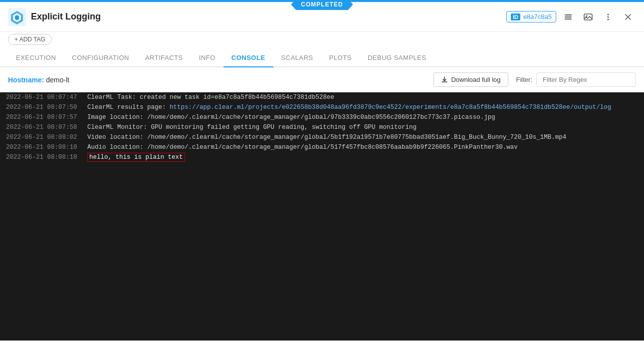  I want to click on tab-plots: PLOTS, so click(340, 58).